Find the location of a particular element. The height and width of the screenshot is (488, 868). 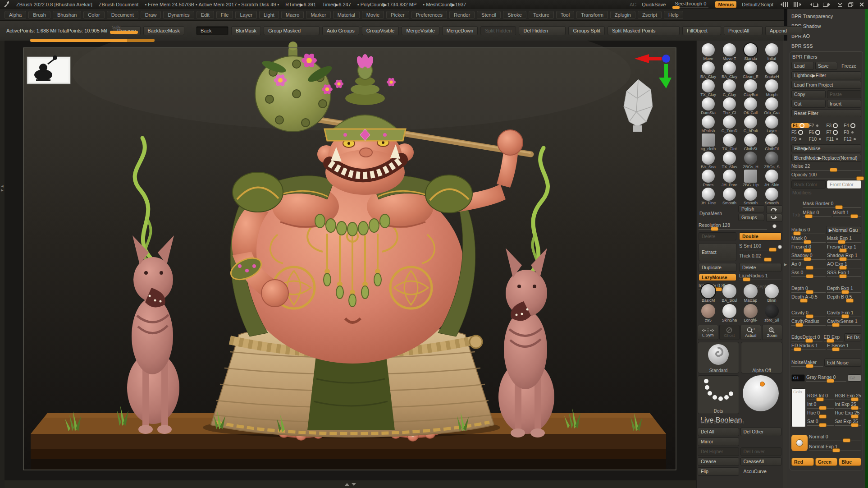

material-longhi: Longhi- is located at coordinates (751, 314).